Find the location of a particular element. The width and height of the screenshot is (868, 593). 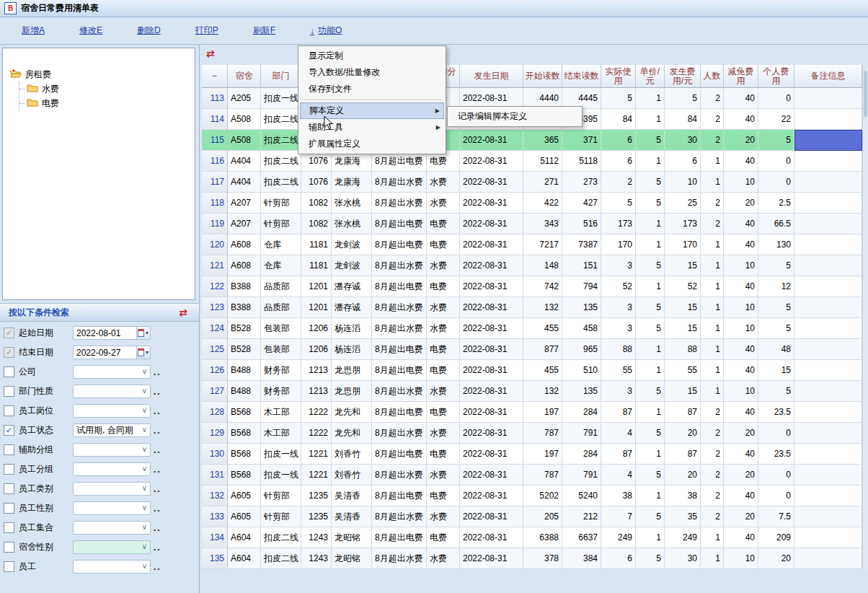

row-number-cell: 135 is located at coordinates (215, 558).